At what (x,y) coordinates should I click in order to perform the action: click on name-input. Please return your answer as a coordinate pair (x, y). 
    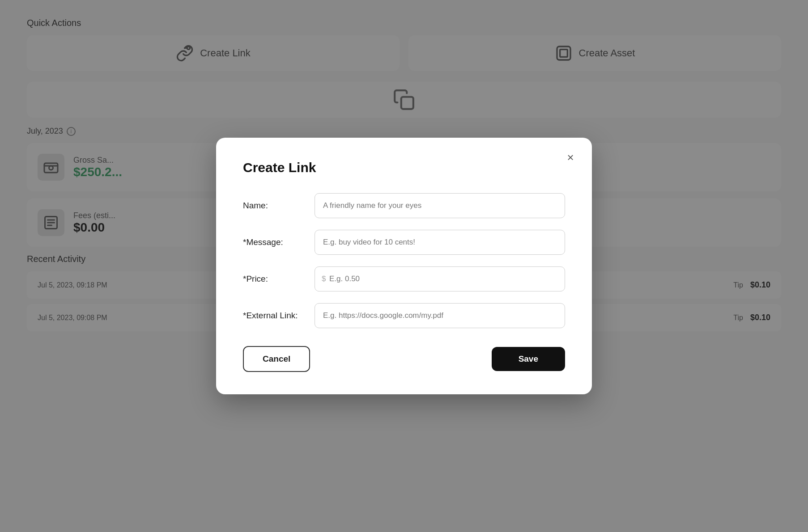
    Looking at the image, I should click on (440, 206).